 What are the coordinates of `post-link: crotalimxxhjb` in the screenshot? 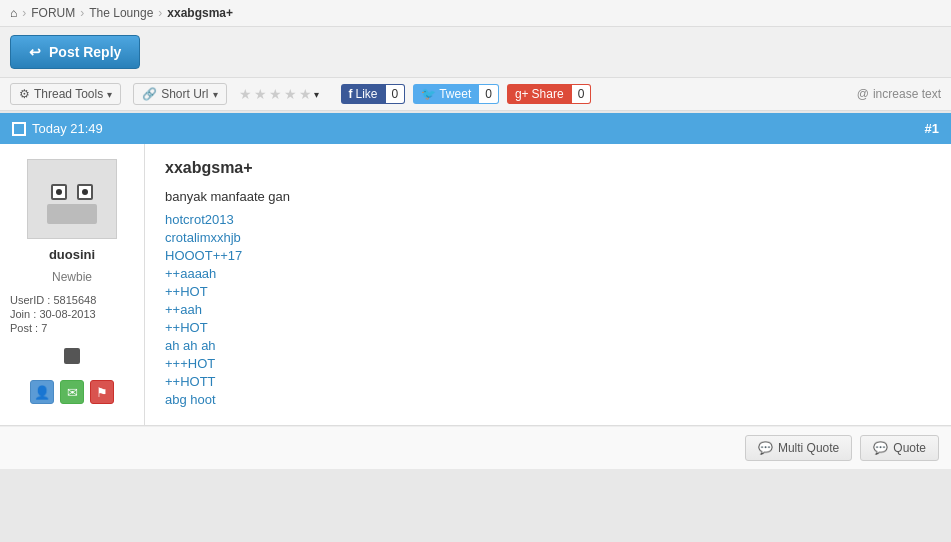 It's located at (548, 238).